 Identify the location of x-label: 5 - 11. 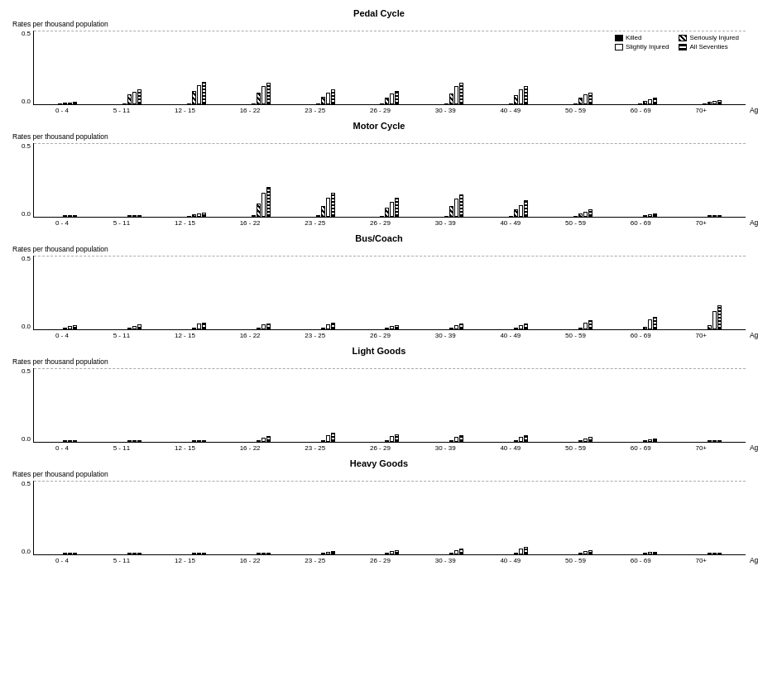
(122, 223).